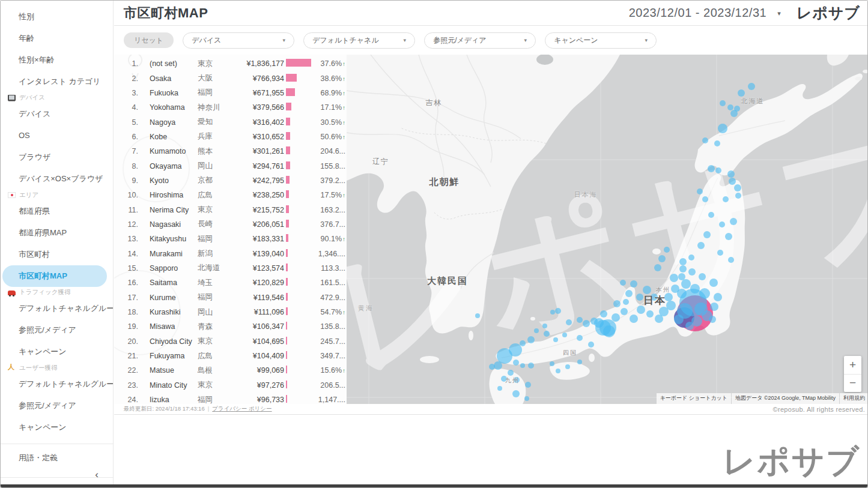 Image resolution: width=868 pixels, height=488 pixels. I want to click on table-row: 24.Iizuka福岡¥96,7331,147...., so click(231, 399).